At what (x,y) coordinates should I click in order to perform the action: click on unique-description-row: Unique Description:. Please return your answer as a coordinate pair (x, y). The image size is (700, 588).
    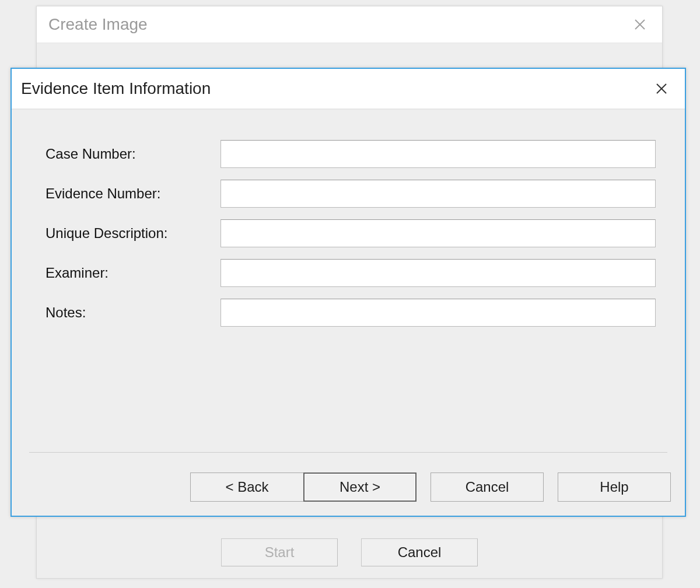
    Looking at the image, I should click on (351, 233).